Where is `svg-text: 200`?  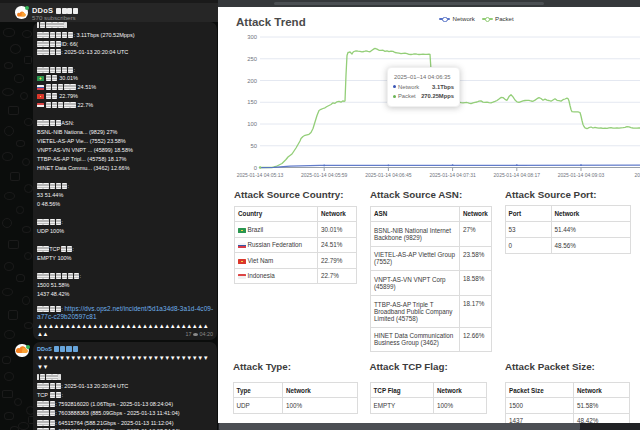 svg-text: 200 is located at coordinates (252, 81).